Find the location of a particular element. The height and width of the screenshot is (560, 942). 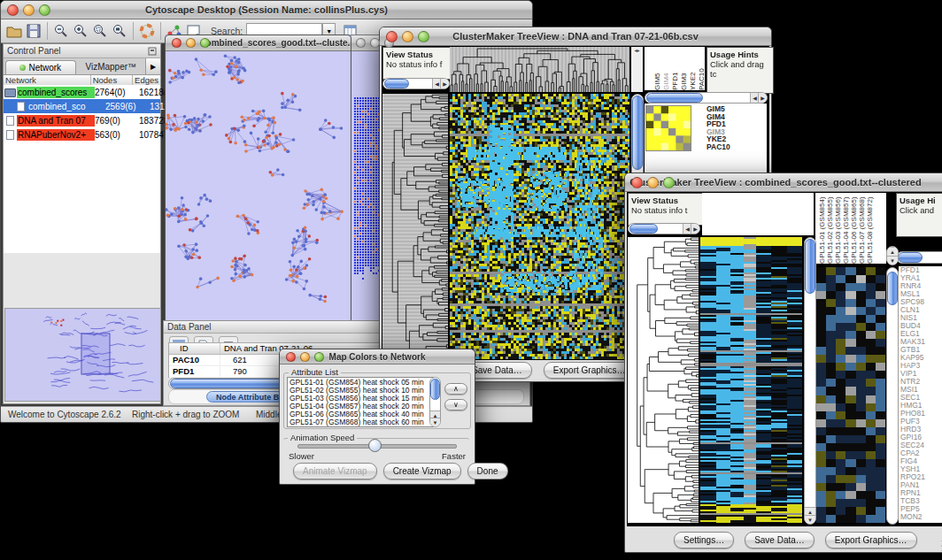

save-session-icon is located at coordinates (34, 31).